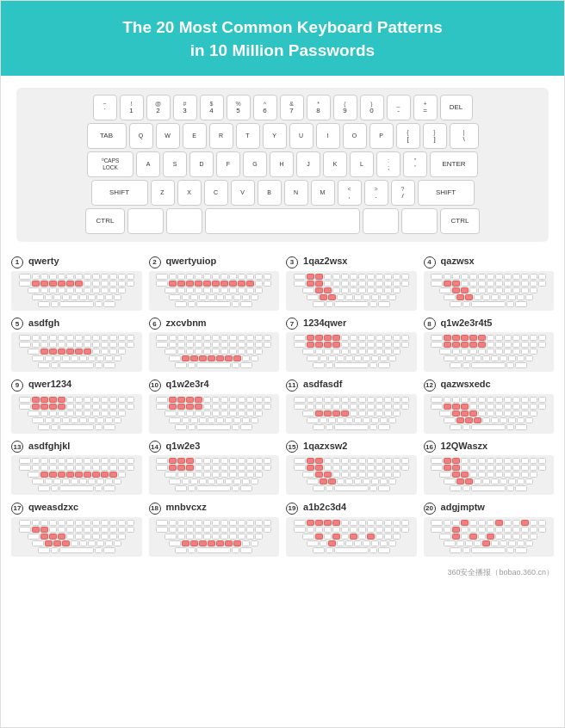 This screenshot has width=565, height=728. Describe the element at coordinates (351, 262) in the screenshot. I see `pattern-3-label: 3 1qaz2wsx` at that location.